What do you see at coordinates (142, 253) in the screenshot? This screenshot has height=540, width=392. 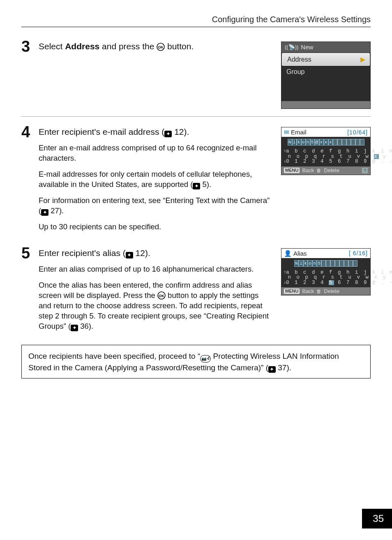 I see `step5-title-ref: 12).` at bounding box center [142, 253].